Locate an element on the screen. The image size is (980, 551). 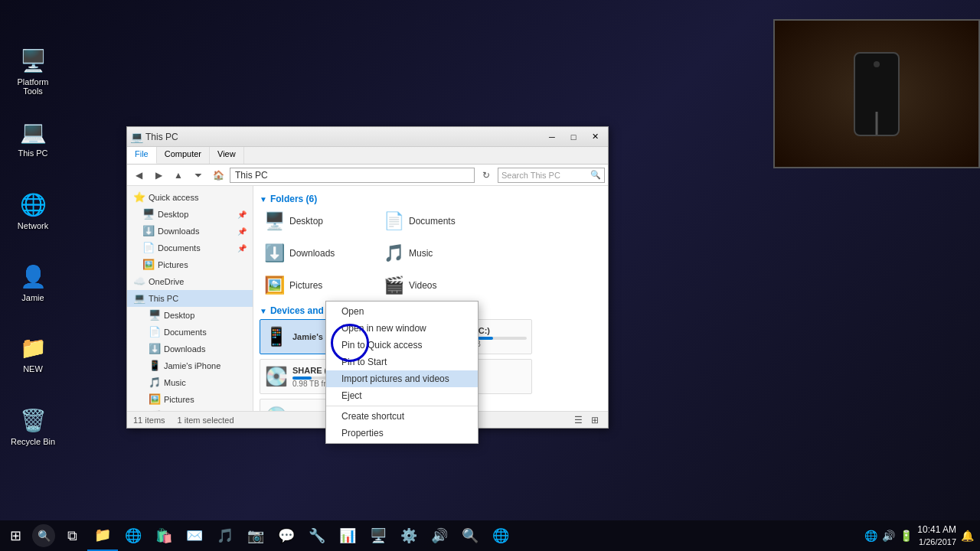
taskbar-extra-6: 🖥️ is located at coordinates (378, 536).